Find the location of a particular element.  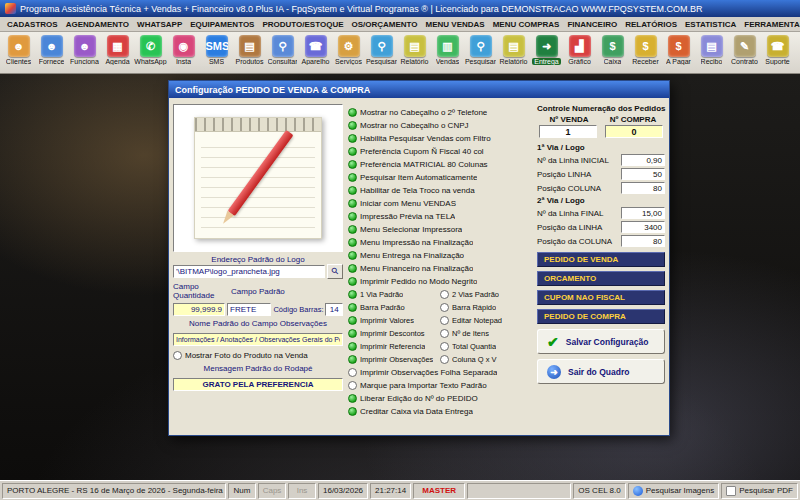

menu-item: WHATSAPP is located at coordinates (160, 24).